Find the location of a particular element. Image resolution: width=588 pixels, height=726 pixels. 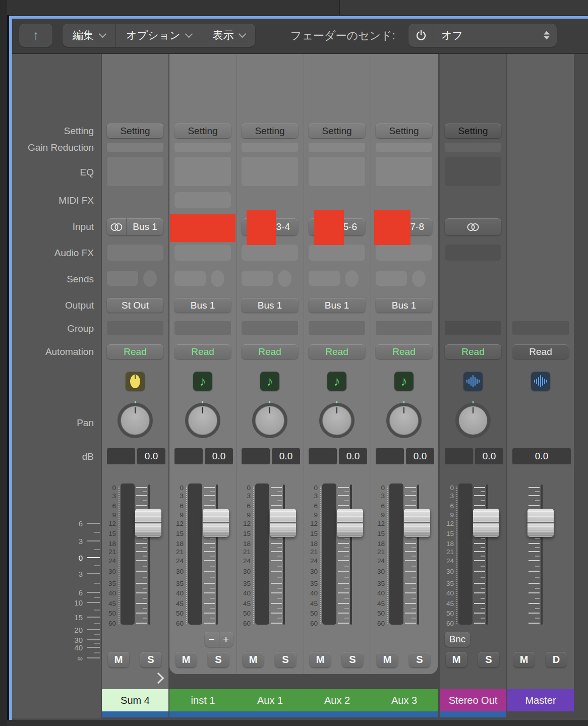

input-button is located at coordinates (473, 227).